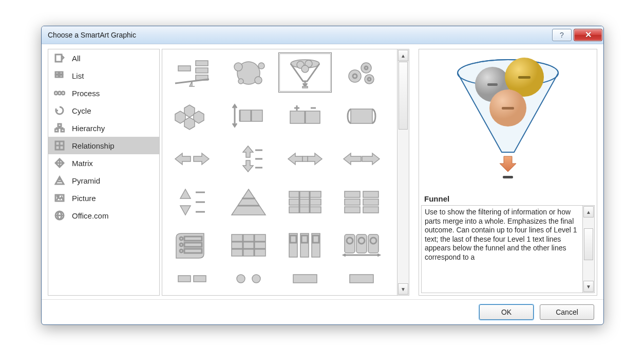 The width and height of the screenshot is (644, 362). Describe the element at coordinates (82, 111) in the screenshot. I see `category-label: Cycle` at that location.